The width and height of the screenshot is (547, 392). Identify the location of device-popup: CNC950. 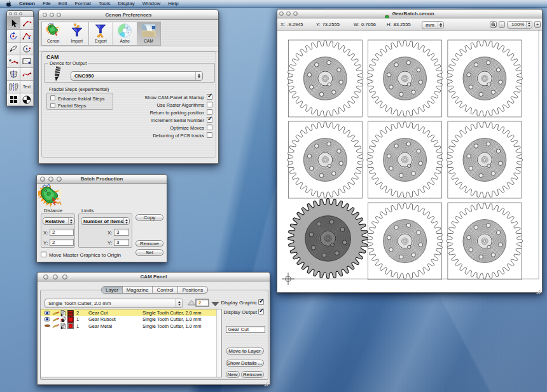
(137, 76).